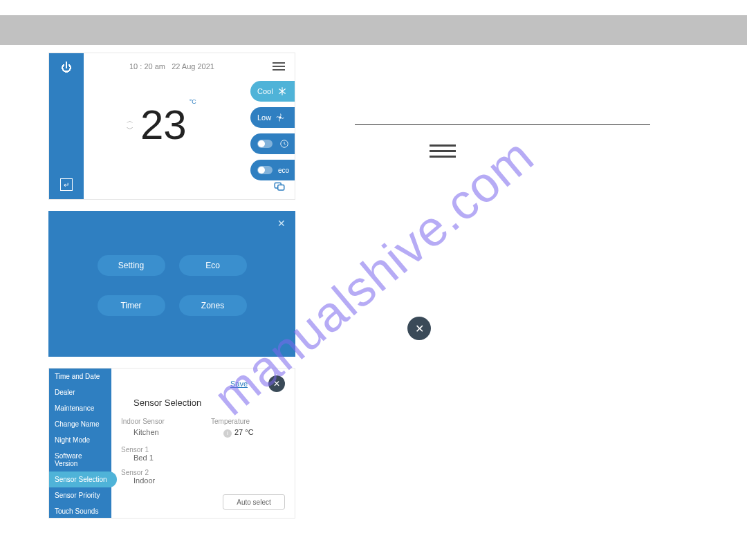  What do you see at coordinates (166, 473) in the screenshot?
I see `sensor2-label: Sensor 2` at bounding box center [166, 473].